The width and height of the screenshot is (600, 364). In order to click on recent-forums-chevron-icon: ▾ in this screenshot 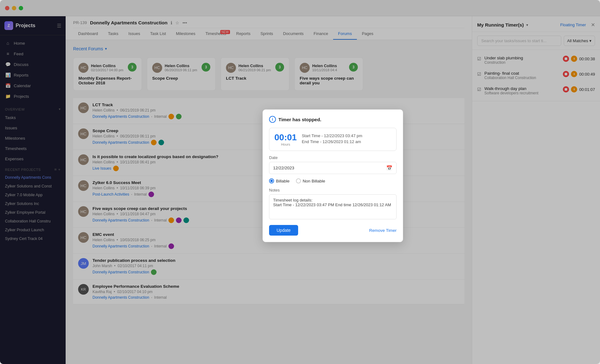, I will do `click(106, 49)`.